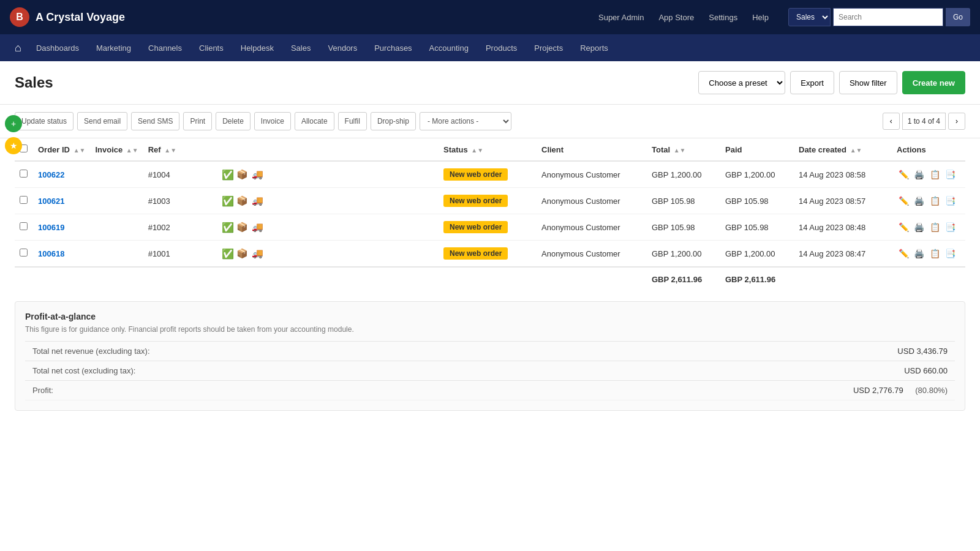 The width and height of the screenshot is (980, 551). Describe the element at coordinates (490, 371) in the screenshot. I see `profit-row-cost: Total net cost (excluding tax): USD 660.…` at that location.